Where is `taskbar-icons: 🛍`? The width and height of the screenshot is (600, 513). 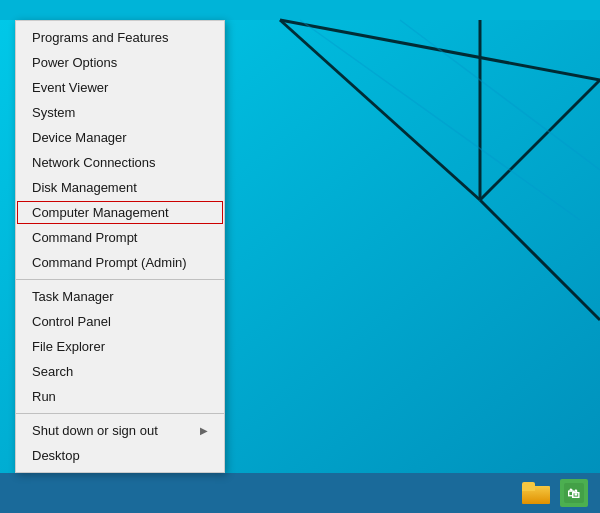
taskbar-icons: 🛍 is located at coordinates (555, 493).